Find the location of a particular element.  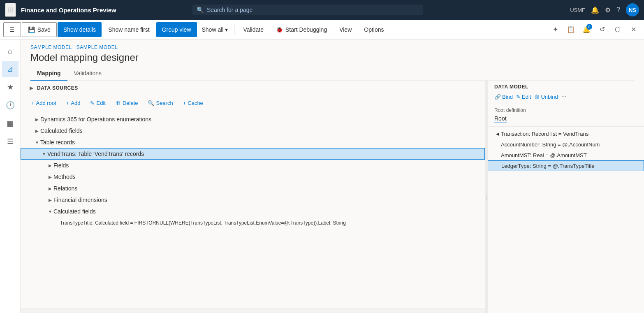

badge-count: 0 is located at coordinates (589, 27).